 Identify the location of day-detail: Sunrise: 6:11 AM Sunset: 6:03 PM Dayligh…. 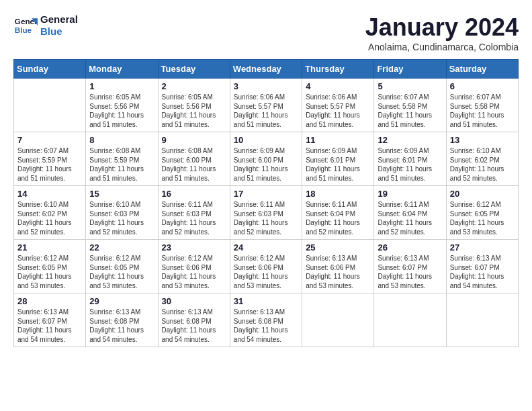
(266, 218).